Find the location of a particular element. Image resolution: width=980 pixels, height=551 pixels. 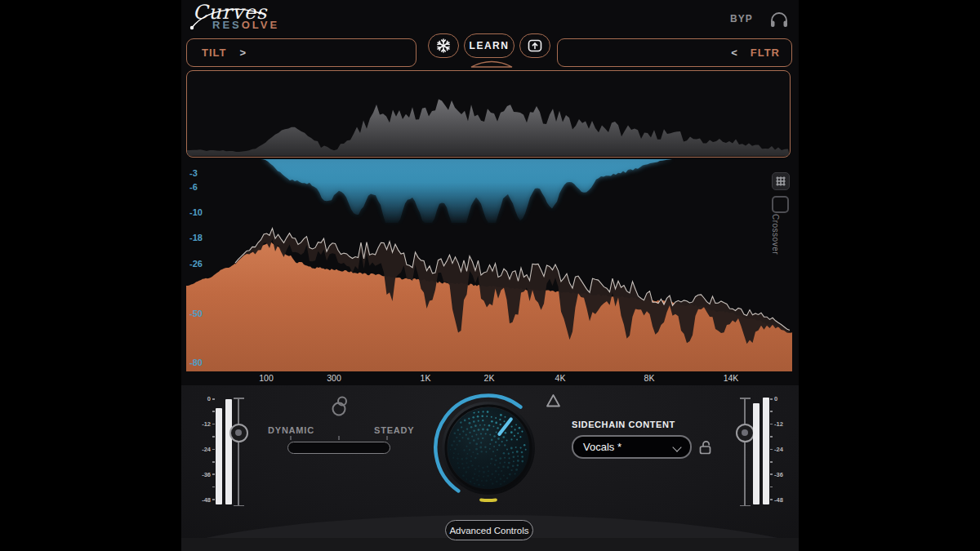

freeze-button is located at coordinates (443, 46).